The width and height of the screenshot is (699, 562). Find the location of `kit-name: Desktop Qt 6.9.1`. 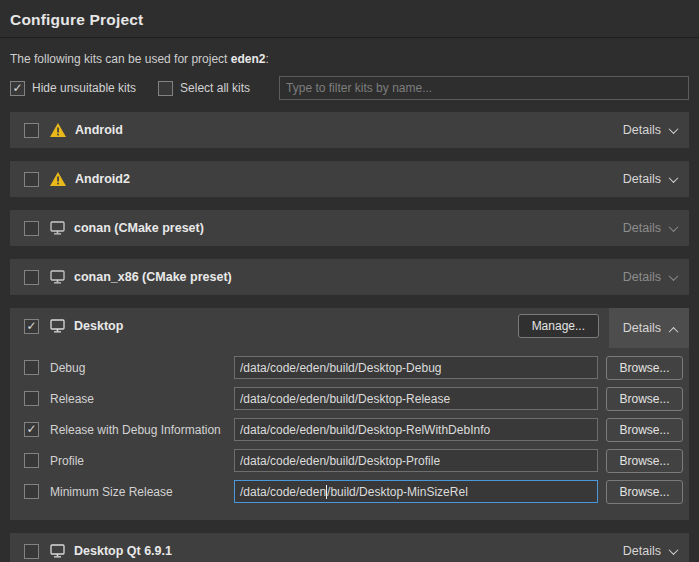

kit-name: Desktop Qt 6.9.1 is located at coordinates (123, 551).